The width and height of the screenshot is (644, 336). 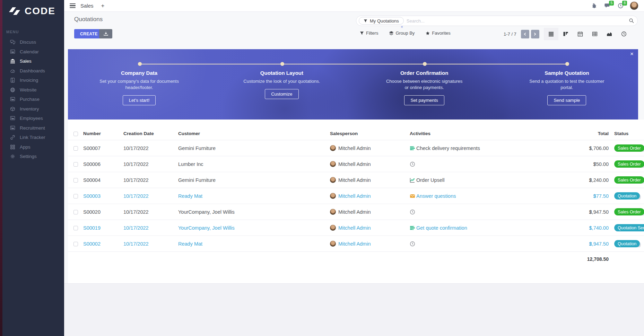 What do you see at coordinates (252, 130) in the screenshot?
I see `header-customer: Customer` at bounding box center [252, 130].